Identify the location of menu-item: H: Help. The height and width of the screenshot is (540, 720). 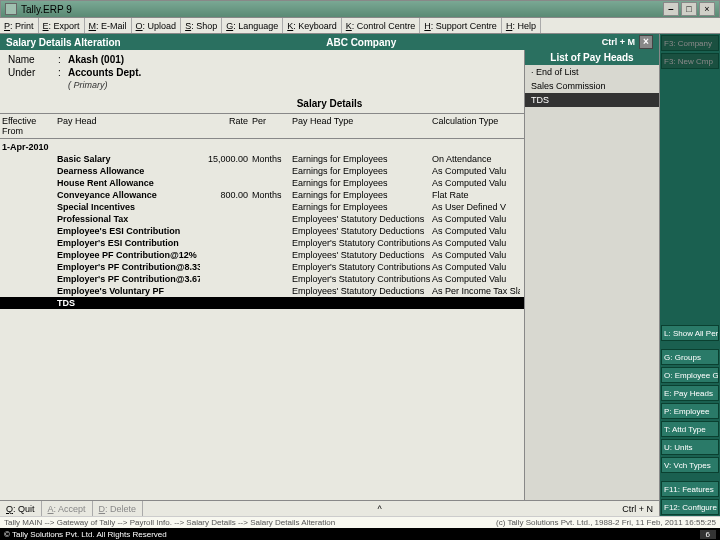
(522, 26).